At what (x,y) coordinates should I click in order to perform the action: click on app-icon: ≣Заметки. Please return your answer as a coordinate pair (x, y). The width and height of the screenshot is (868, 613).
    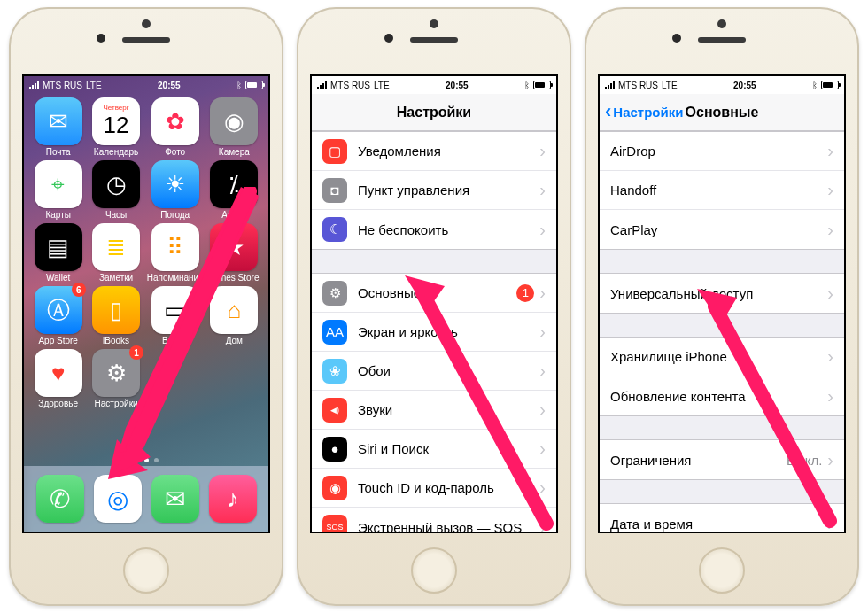
    Looking at the image, I should click on (115, 253).